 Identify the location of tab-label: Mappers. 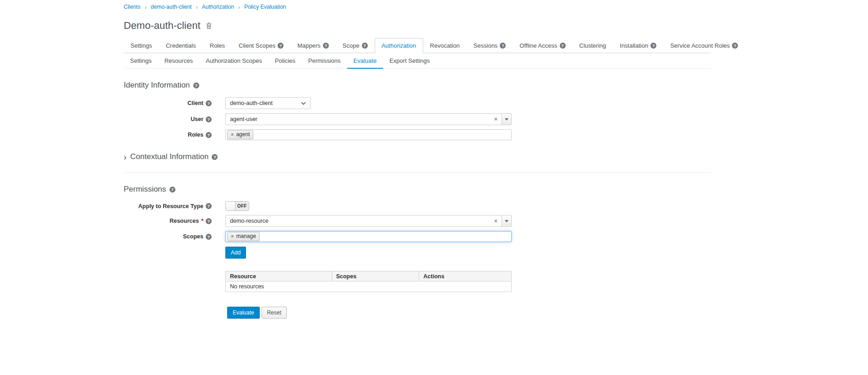
(309, 46).